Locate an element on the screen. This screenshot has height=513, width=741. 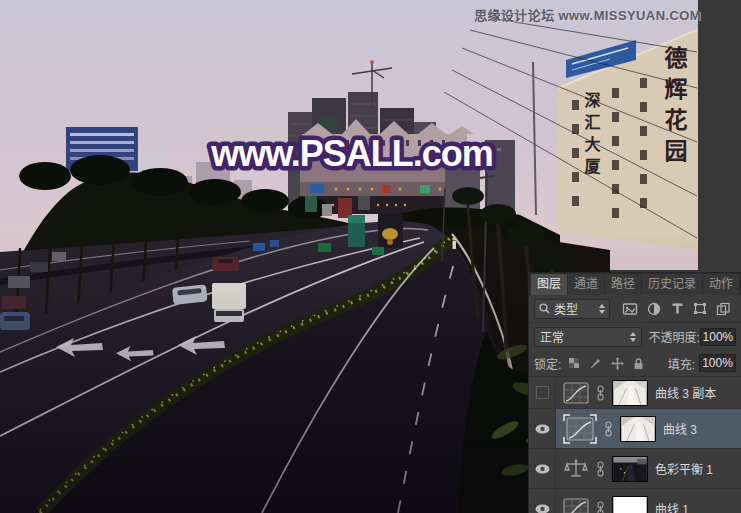
layer-name: 色彩平衡 1 is located at coordinates (684, 468).